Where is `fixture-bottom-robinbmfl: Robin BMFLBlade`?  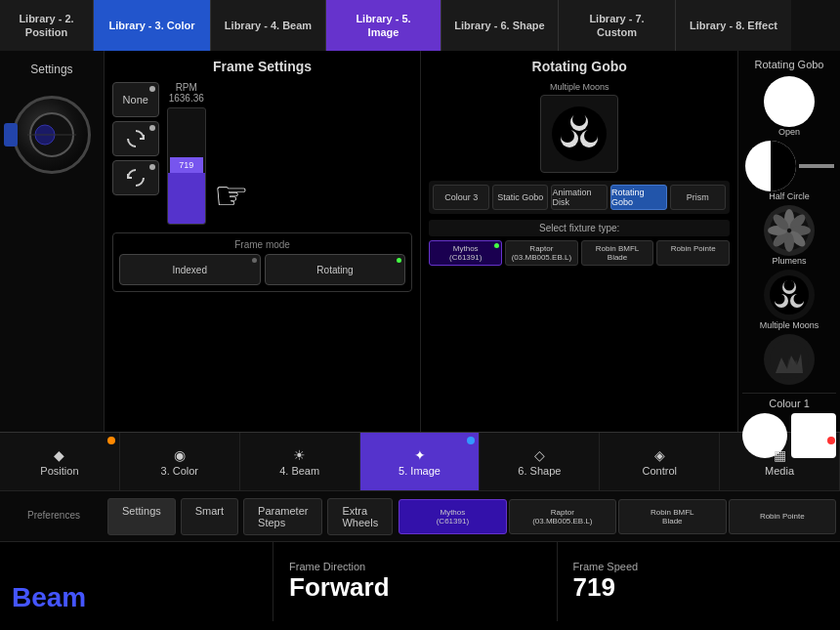
fixture-bottom-robinbmfl: Robin BMFLBlade is located at coordinates (672, 517).